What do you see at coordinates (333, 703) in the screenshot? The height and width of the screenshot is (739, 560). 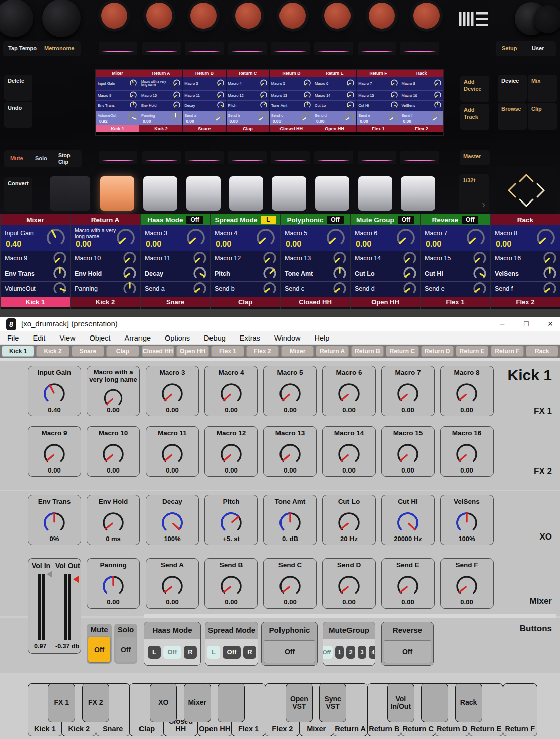 I see `black-key-sync-vst: Sync VST` at bounding box center [333, 703].